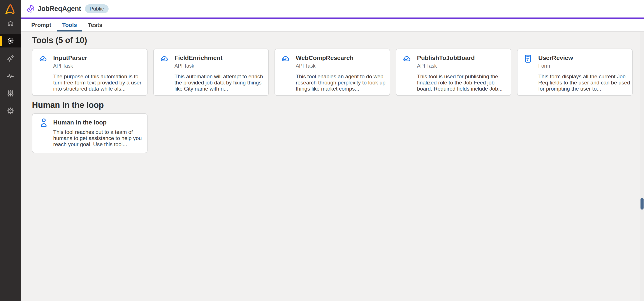 The image size is (644, 301). Describe the element at coordinates (1, 41) in the screenshot. I see `active-indicator` at that location.